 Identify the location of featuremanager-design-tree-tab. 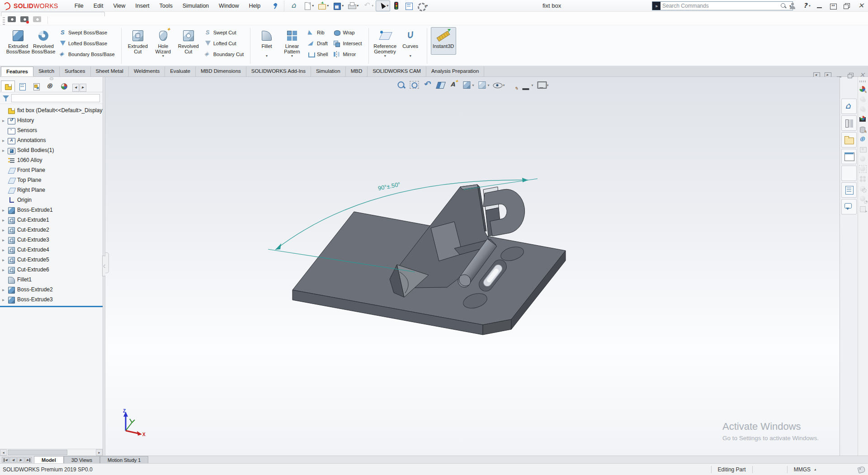
(8, 86).